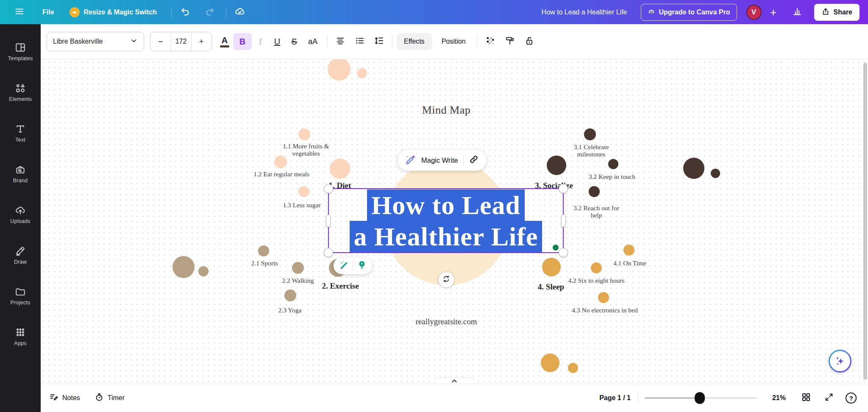  What do you see at coordinates (260, 42) in the screenshot?
I see `italic-button: I` at bounding box center [260, 42].